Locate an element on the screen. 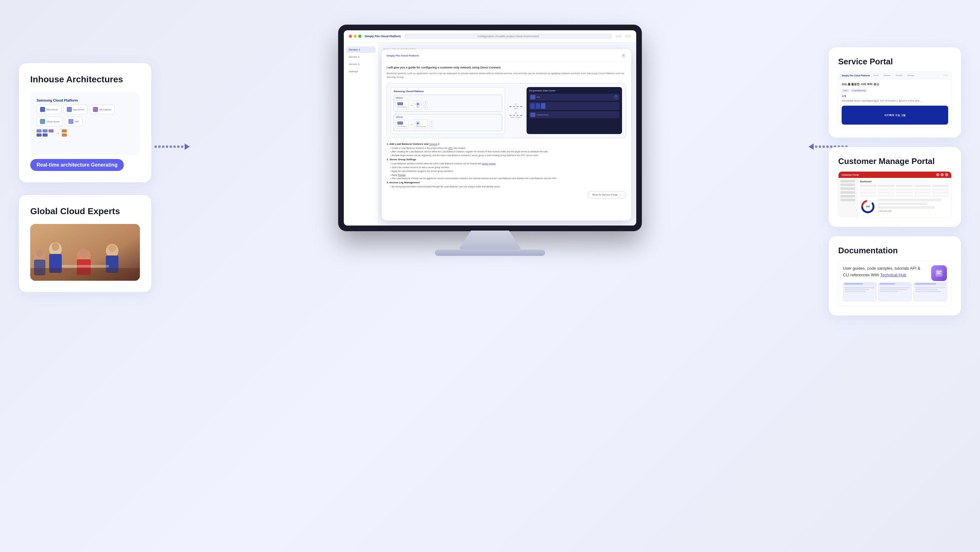 The height and width of the screenshot is (552, 980). overlay-panel: Simply Fits Cloud Platform × I will give… is located at coordinates (506, 135).